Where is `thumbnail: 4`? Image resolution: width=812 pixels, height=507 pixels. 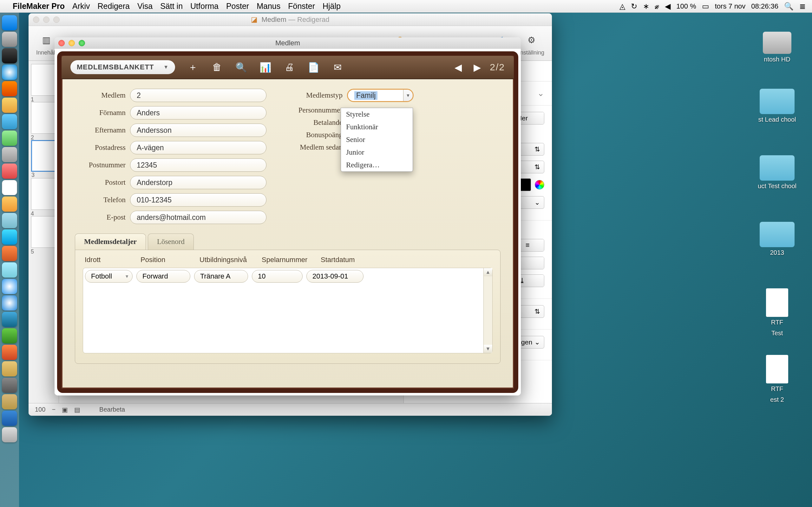 thumbnail: 4 is located at coordinates (44, 194).